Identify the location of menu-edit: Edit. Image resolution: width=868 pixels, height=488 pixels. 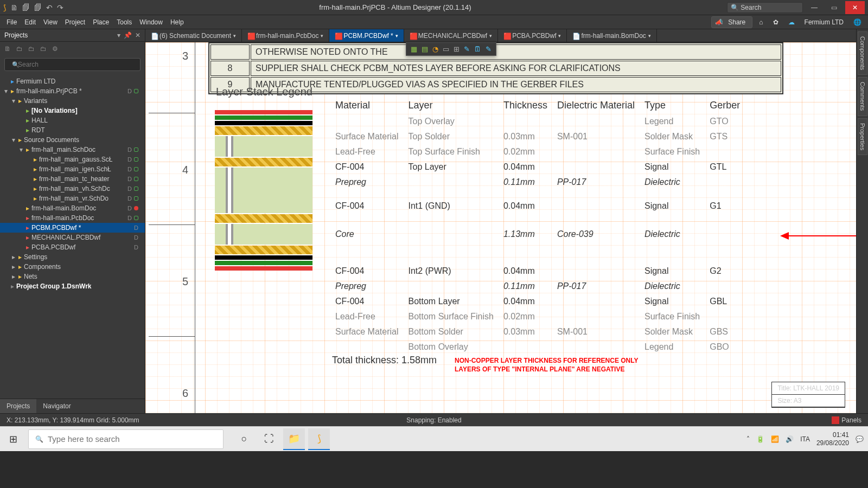
(30, 22).